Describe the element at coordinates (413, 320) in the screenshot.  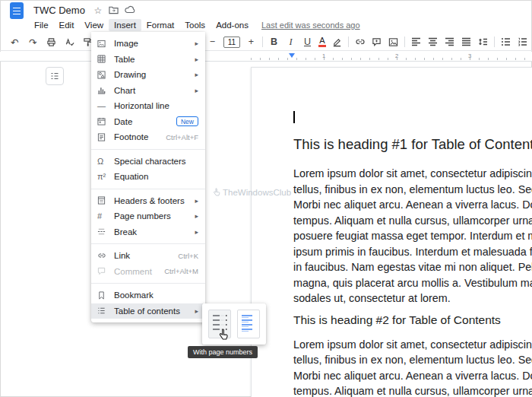
I see `heading-2: This is heading #2 for Table of Contents` at that location.